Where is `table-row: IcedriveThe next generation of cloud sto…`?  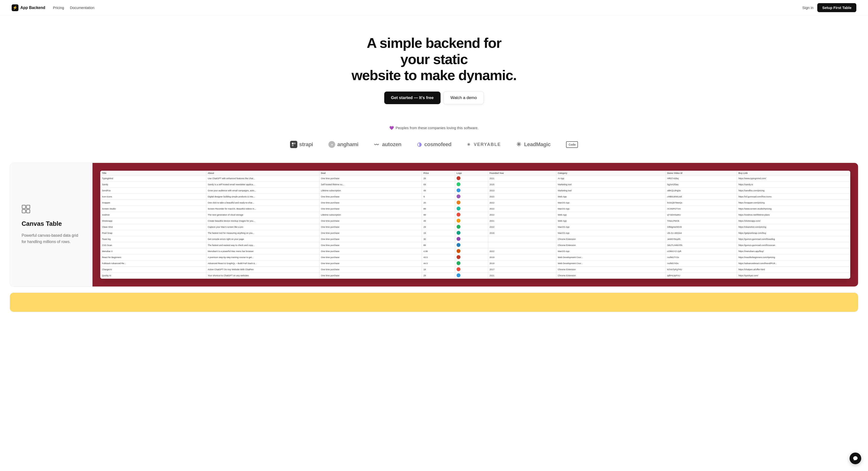 table-row: IcedriveThe next generation of cloud sto… is located at coordinates (475, 215).